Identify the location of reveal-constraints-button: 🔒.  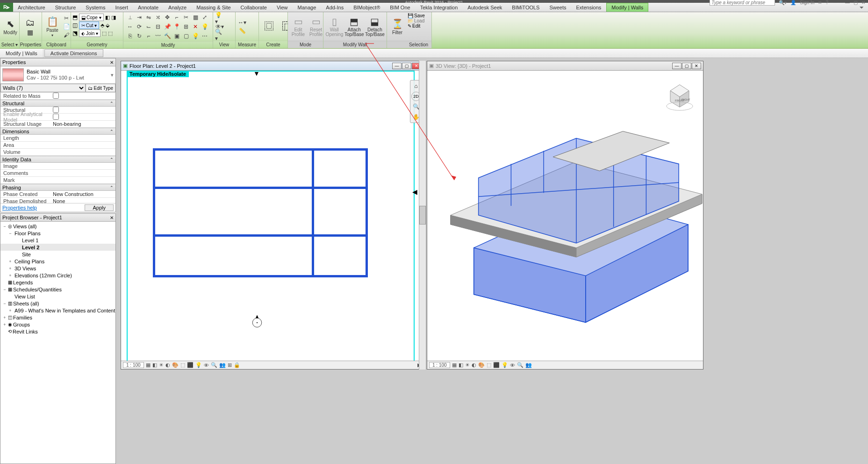
(237, 365).